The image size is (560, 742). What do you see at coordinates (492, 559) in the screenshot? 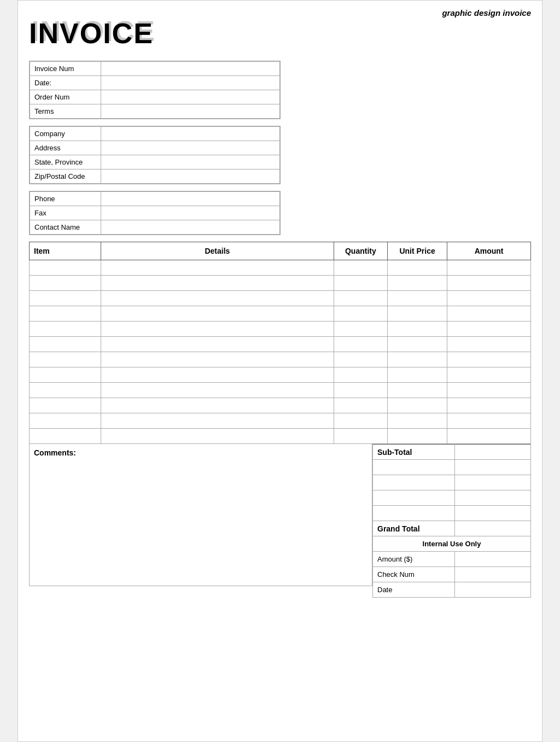
I see `amount-dollar-value` at bounding box center [492, 559].